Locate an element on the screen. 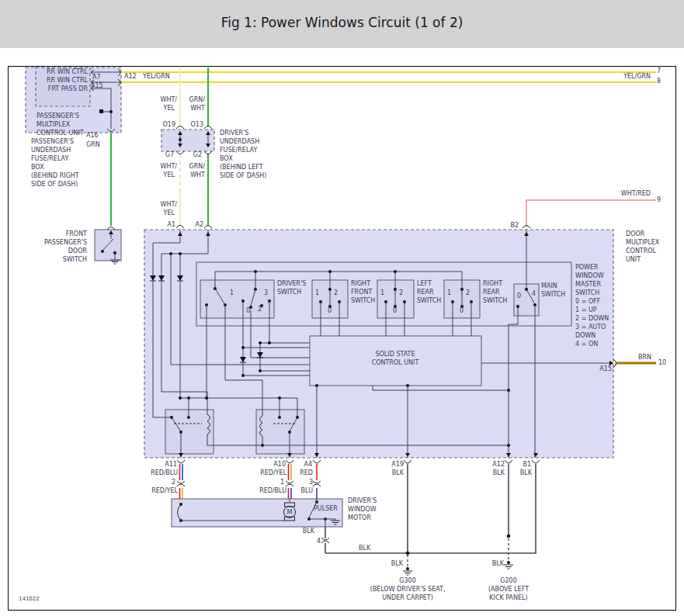  label-grnwht-a2: WHT is located at coordinates (197, 109).